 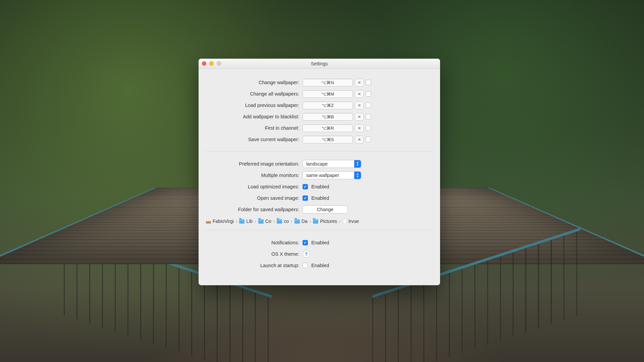 What do you see at coordinates (305, 187) in the screenshot?
I see `optimized-checkbox` at bounding box center [305, 187].